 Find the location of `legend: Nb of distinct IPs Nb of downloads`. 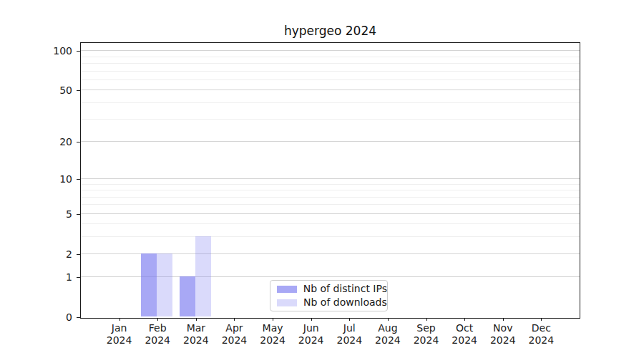

legend: Nb of distinct IPs Nb of downloads is located at coordinates (329, 296).